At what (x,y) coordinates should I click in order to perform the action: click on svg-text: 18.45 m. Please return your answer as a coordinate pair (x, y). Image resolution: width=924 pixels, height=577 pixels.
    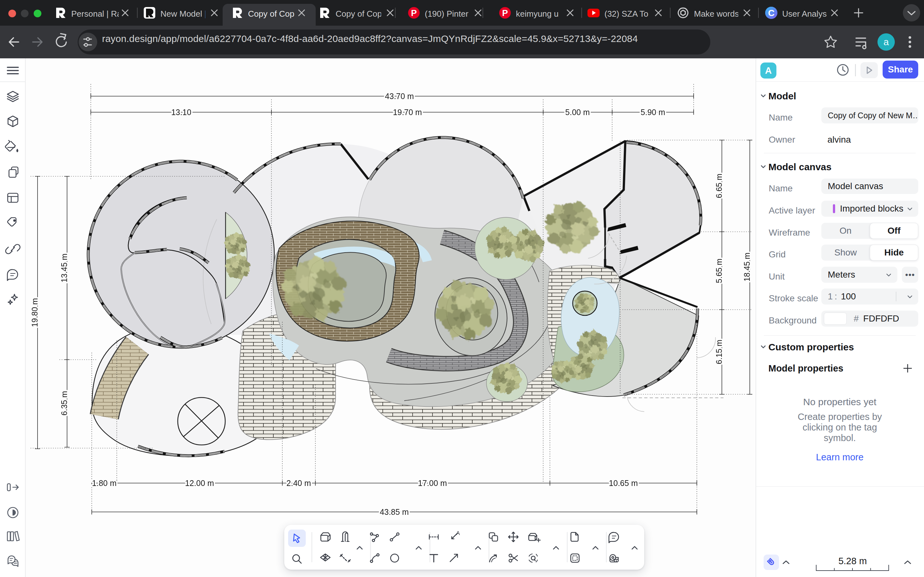
    Looking at the image, I should click on (747, 267).